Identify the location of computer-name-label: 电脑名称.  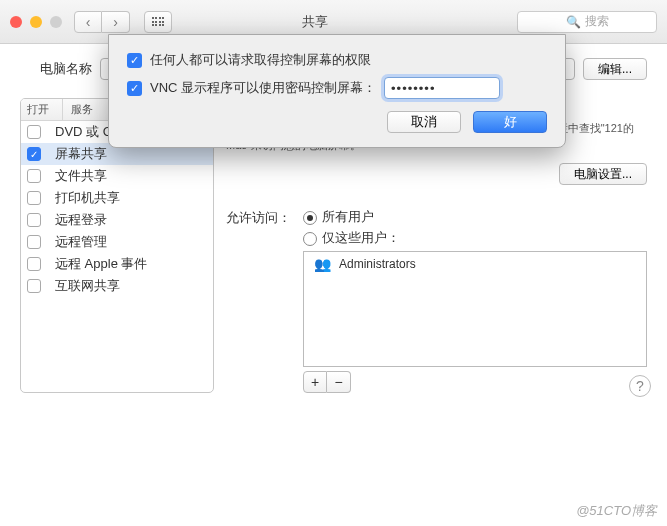
(56, 69).